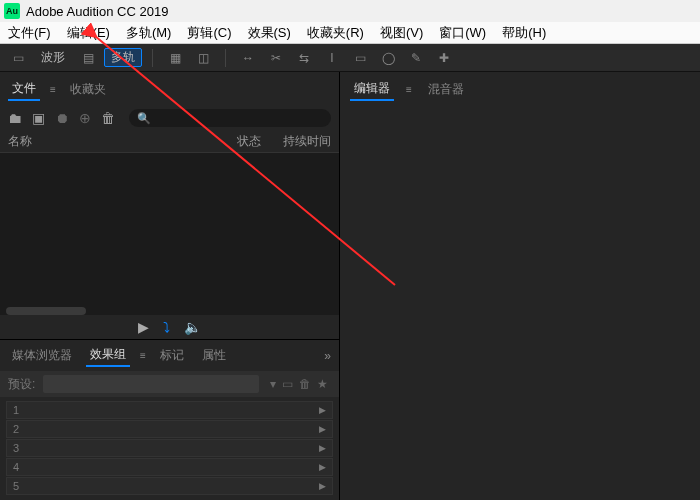 The height and width of the screenshot is (500, 700). What do you see at coordinates (88, 58) in the screenshot?
I see `multitrack-icon: ▤` at bounding box center [88, 58].